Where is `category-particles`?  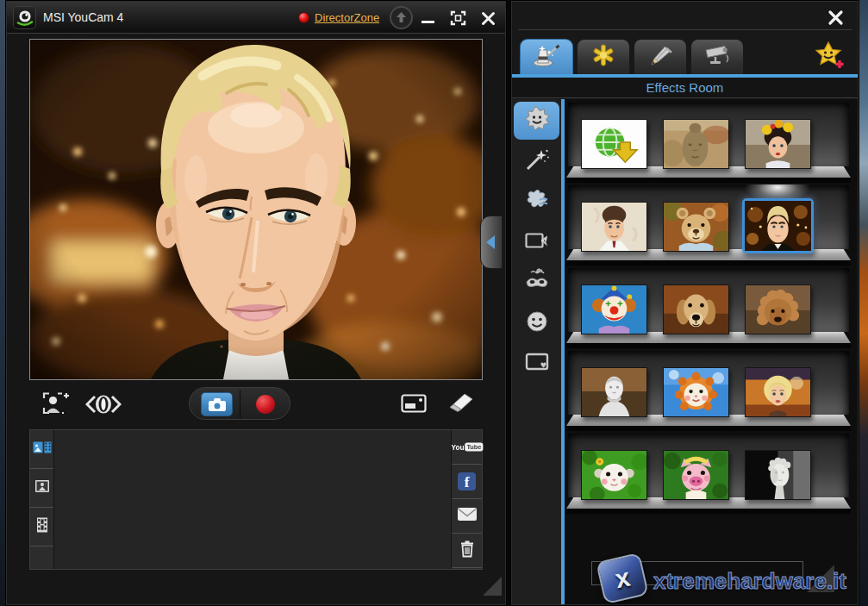
category-particles is located at coordinates (536, 202).